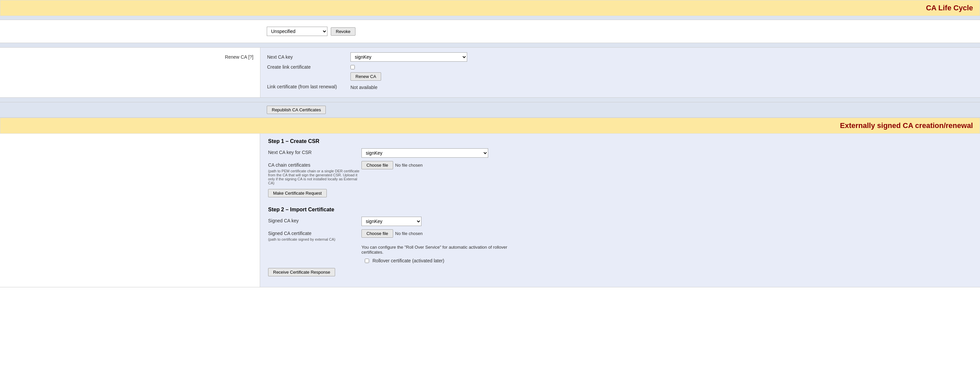  I want to click on rollover-checkbox, so click(367, 261).